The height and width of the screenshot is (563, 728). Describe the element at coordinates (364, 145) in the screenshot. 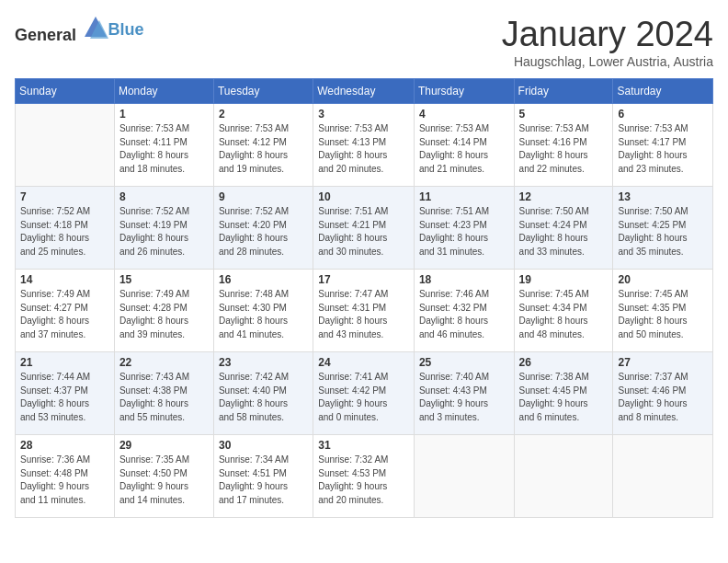

I see `table-row: 3Sunrise: 7:53 AM Sunset: 4:13 PM Daylig…` at that location.